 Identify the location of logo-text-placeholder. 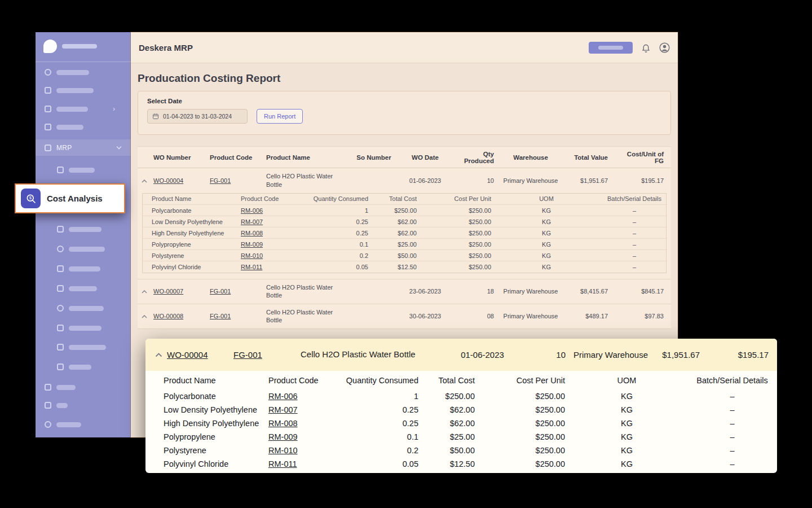
(80, 46).